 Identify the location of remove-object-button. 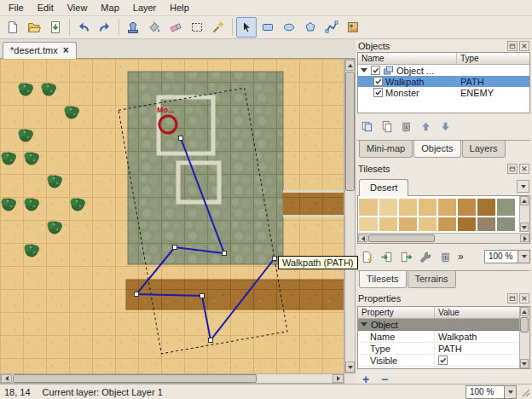
(406, 126).